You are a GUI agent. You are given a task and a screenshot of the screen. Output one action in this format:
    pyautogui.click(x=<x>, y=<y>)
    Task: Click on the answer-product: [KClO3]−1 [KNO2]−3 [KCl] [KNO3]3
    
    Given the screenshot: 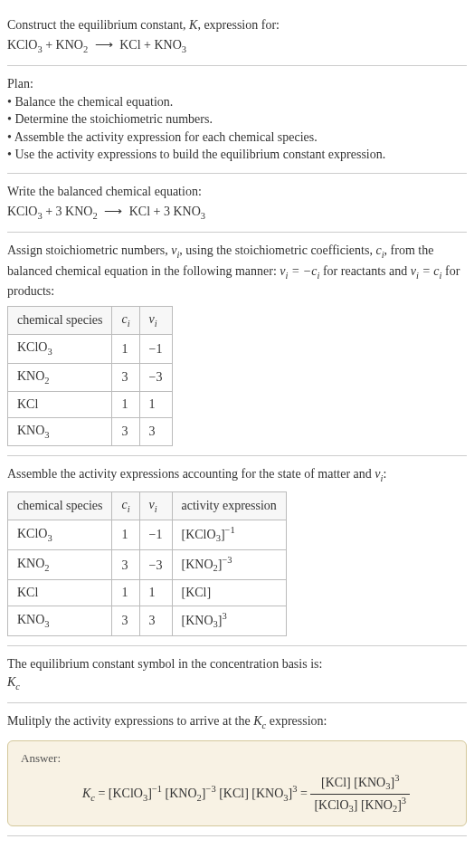 What is the action you would take?
    pyautogui.click(x=203, y=793)
    